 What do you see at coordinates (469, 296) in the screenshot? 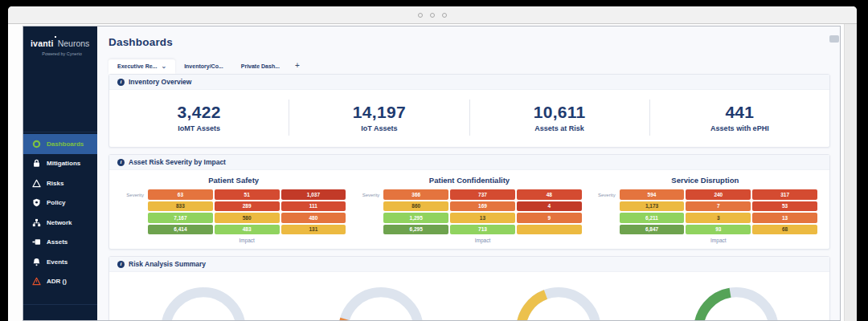
I see `gauge-row: 2,7110CRITICAL38,9833,6420HIGH38,98315,1…` at bounding box center [469, 296].